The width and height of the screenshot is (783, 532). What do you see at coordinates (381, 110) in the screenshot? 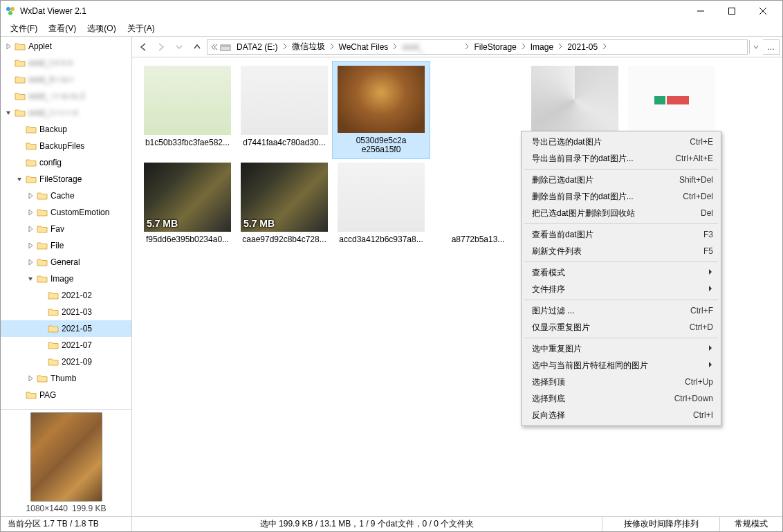
I see `thumbnail-item: 0530d9e5c2ae256a15f0` at bounding box center [381, 110].